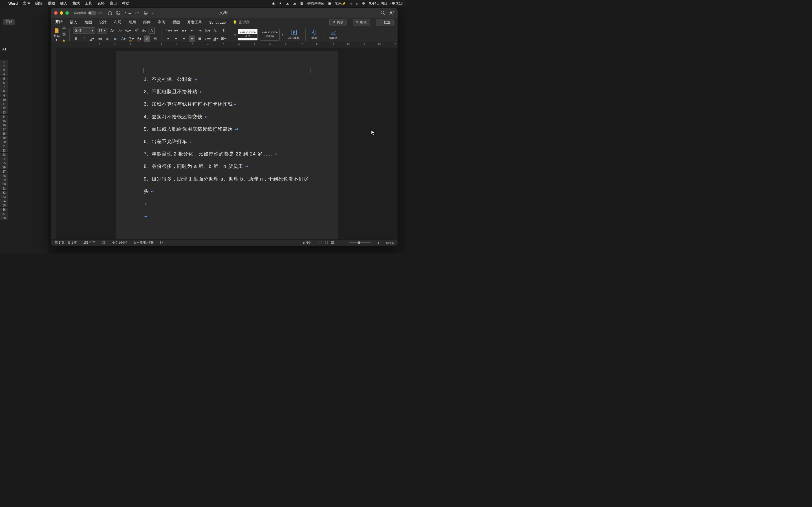 This screenshot has width=812, height=507. I want to click on numbering-icon: ≡▾, so click(176, 31).